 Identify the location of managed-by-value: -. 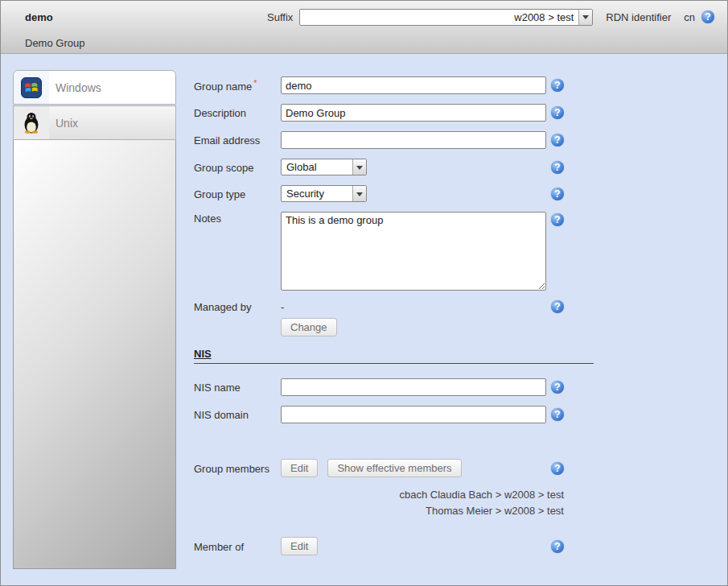
(413, 307).